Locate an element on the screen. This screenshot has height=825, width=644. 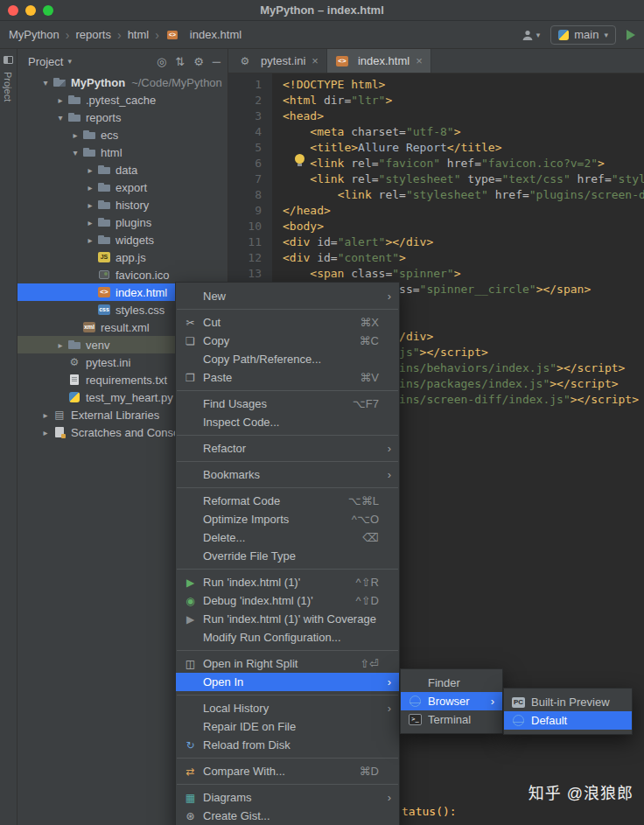
menu-item-new: New› is located at coordinates (287, 296).